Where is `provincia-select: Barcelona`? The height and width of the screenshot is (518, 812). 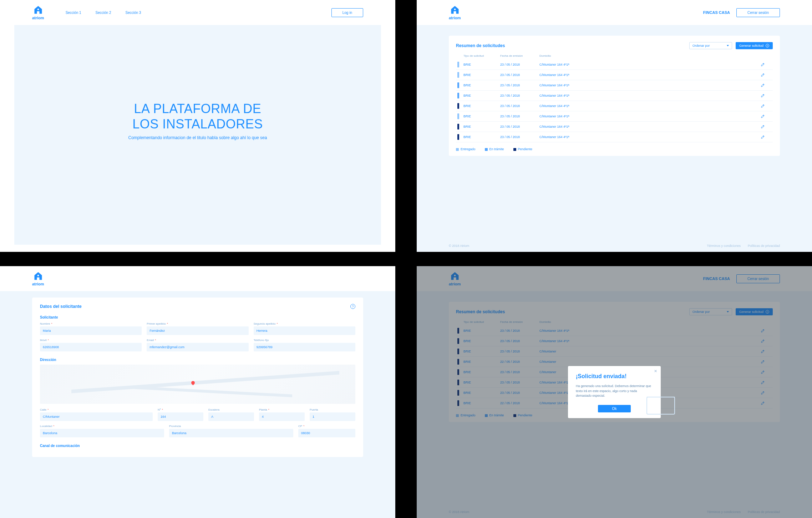 provincia-select: Barcelona is located at coordinates (231, 433).